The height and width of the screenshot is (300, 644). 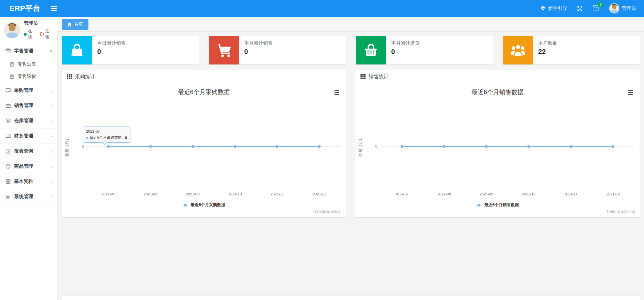 What do you see at coordinates (24, 8) in the screenshot?
I see `brand-logo: ERP平台` at bounding box center [24, 8].